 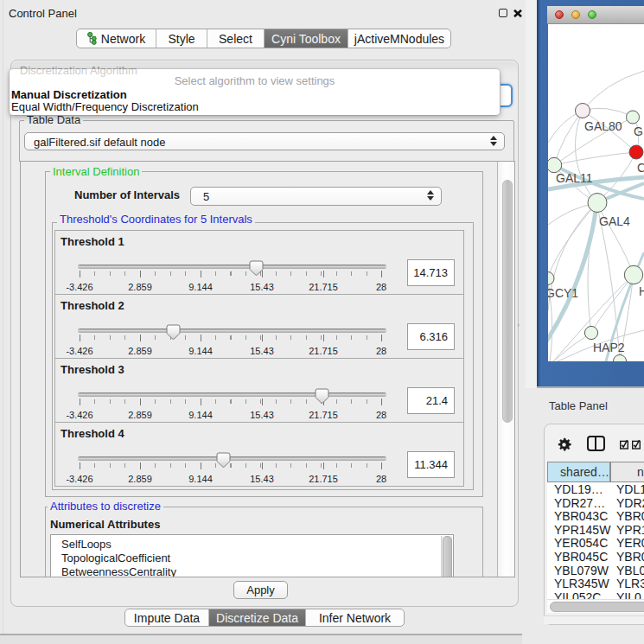 What do you see at coordinates (574, 178) in the screenshot?
I see `svg-text: GAL11` at bounding box center [574, 178].